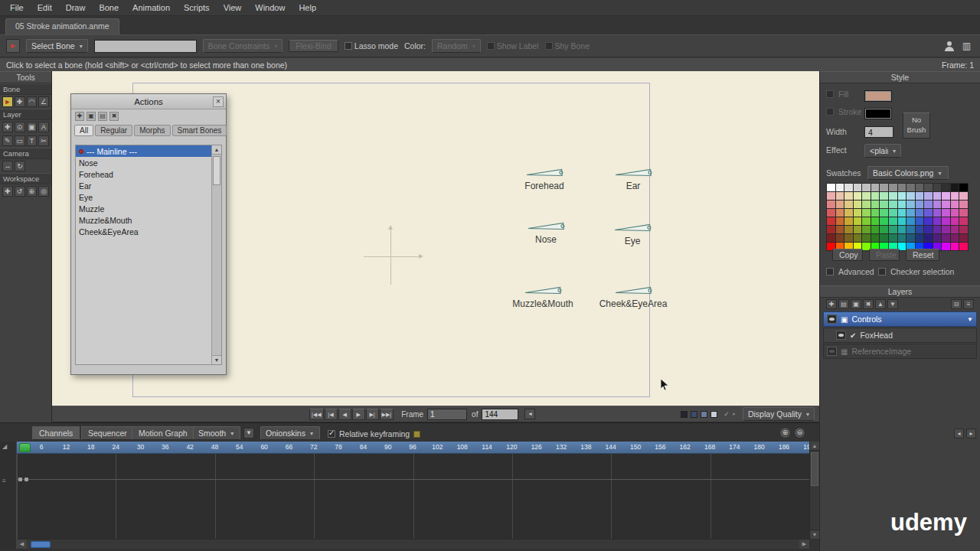 This screenshot has height=551, width=980. I want to click on playback-button: ▶▶|, so click(387, 415).